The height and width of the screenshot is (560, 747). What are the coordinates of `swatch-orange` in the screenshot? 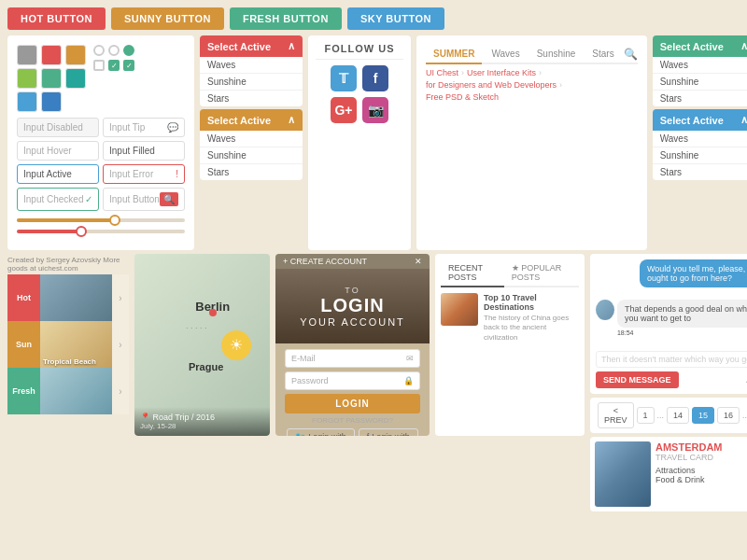 It's located at (76, 55).